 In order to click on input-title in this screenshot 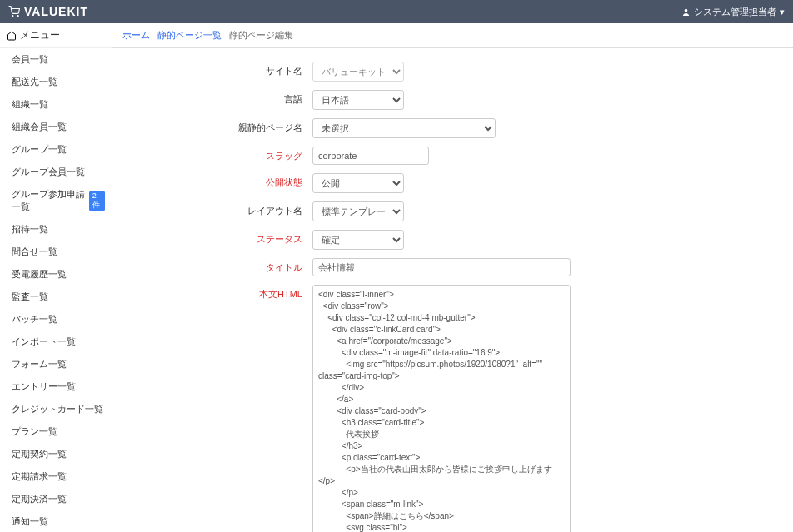, I will do `click(441, 267)`.